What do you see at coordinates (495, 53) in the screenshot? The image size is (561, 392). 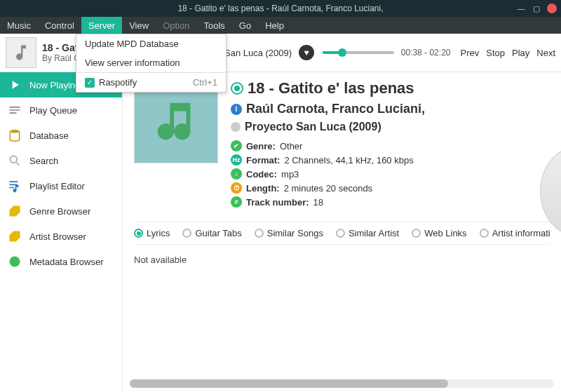 I see `stop-button: Stop` at bounding box center [495, 53].